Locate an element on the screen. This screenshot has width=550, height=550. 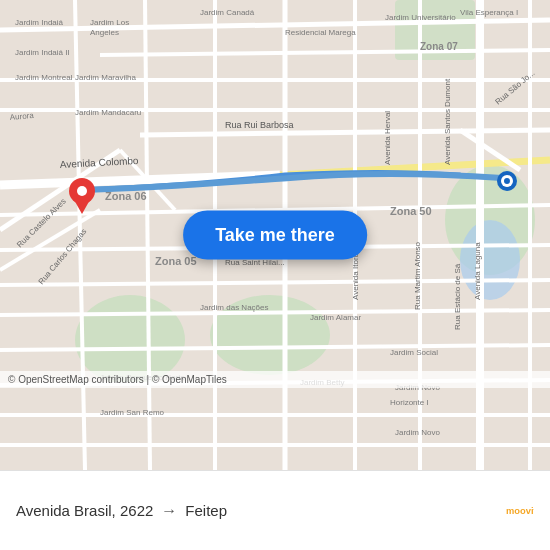
svg-text: Rua Rui Barbosa is located at coordinates (260, 125).